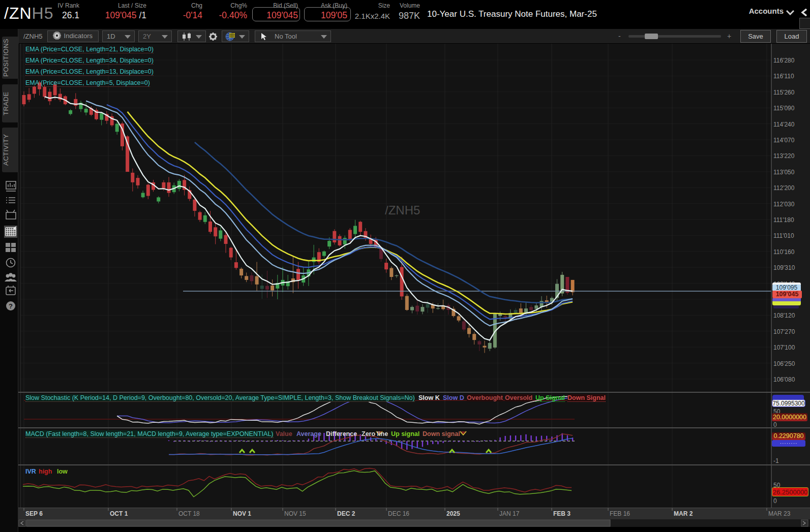 This screenshot has height=532, width=810. I want to click on svg-text: 2025, so click(454, 514).